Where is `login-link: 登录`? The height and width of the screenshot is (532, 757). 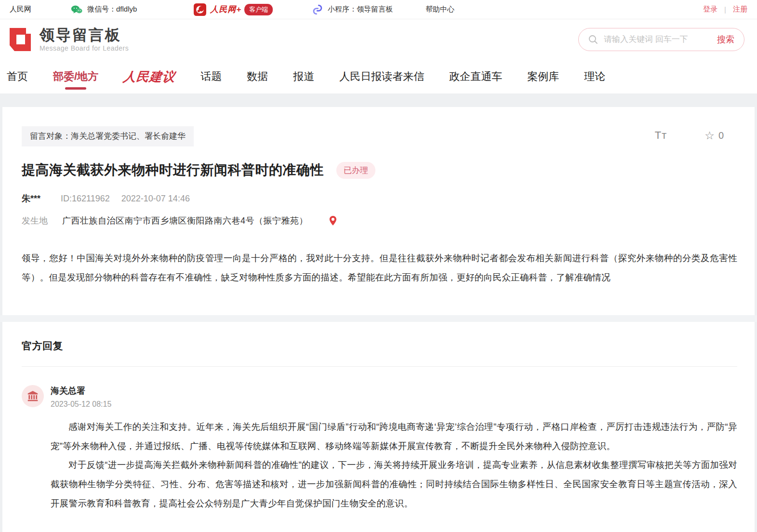 login-link: 登录 is located at coordinates (710, 10).